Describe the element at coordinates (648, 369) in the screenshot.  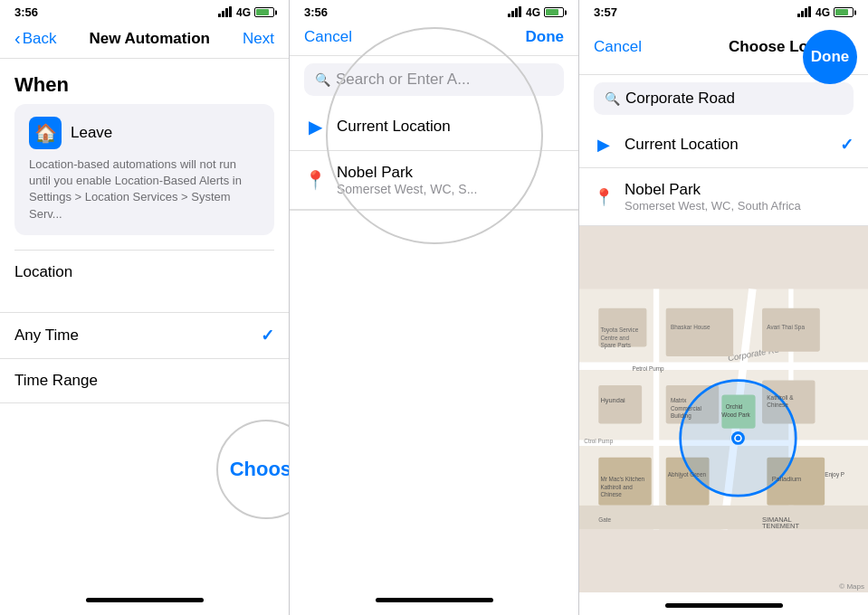
I see `svg-text: Petrol Pump` at that location.